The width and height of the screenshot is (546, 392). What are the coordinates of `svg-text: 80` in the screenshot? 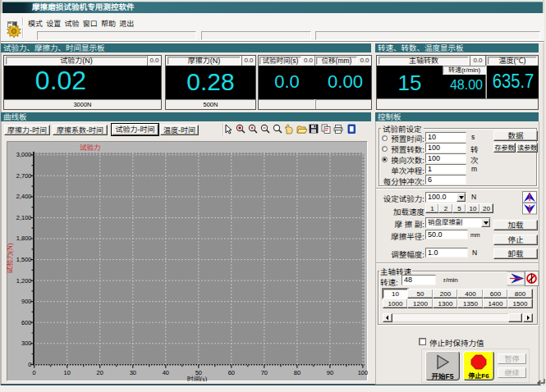 It's located at (297, 372).